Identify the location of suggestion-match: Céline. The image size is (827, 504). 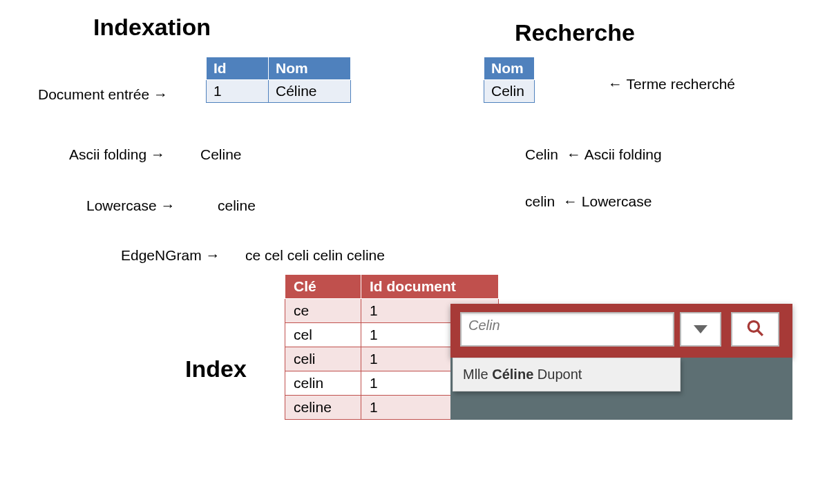
(513, 374).